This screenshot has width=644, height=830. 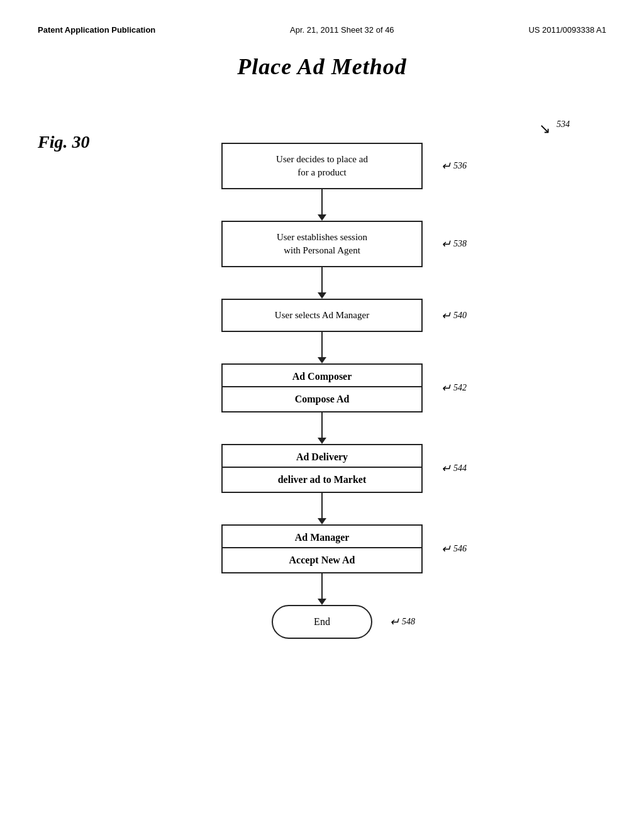 What do you see at coordinates (322, 521) in the screenshot?
I see `arrow-head-5-icon` at bounding box center [322, 521].